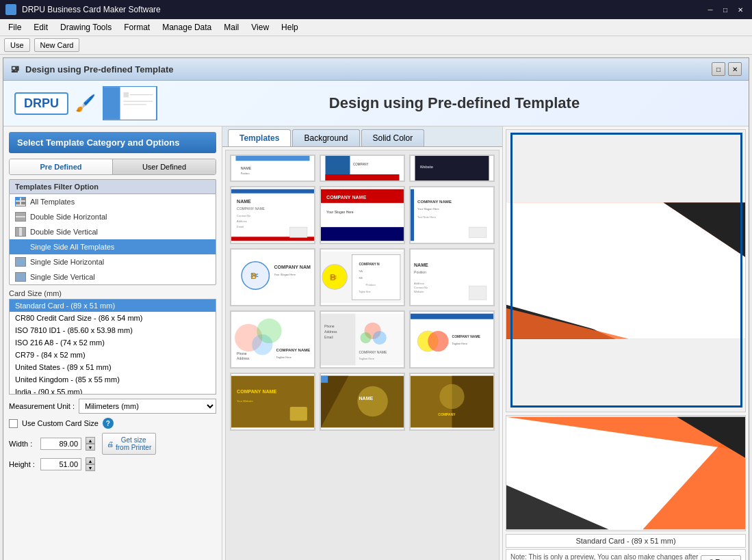  Describe the element at coordinates (129, 444) in the screenshot. I see `get-size-button: 🖨 Get sizefrom Printer` at that location.